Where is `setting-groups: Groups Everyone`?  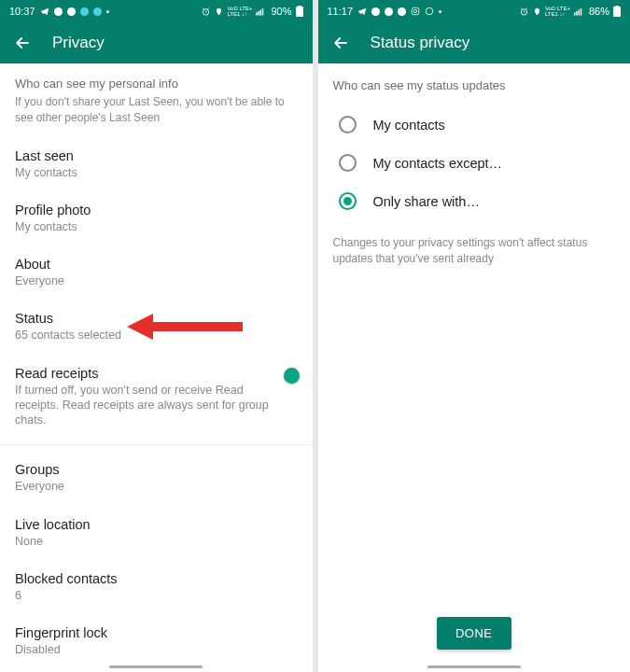 setting-groups: Groups Everyone is located at coordinates (157, 478).